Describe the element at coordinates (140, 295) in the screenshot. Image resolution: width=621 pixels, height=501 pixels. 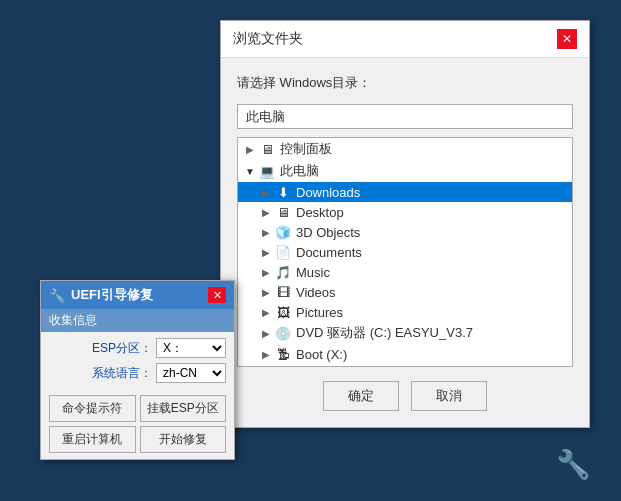
I see `uefi-title: UEFI引导修复` at that location.